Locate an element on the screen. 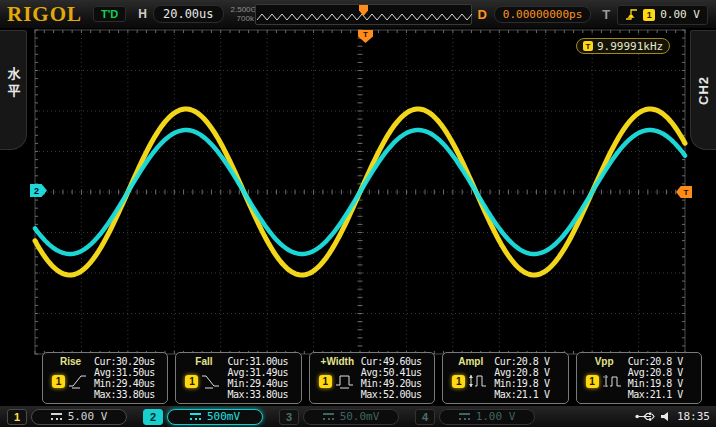  measurement-values: Cur:31.00usAvg:31.49us Min:29.40usMax:33… is located at coordinates (262, 378).